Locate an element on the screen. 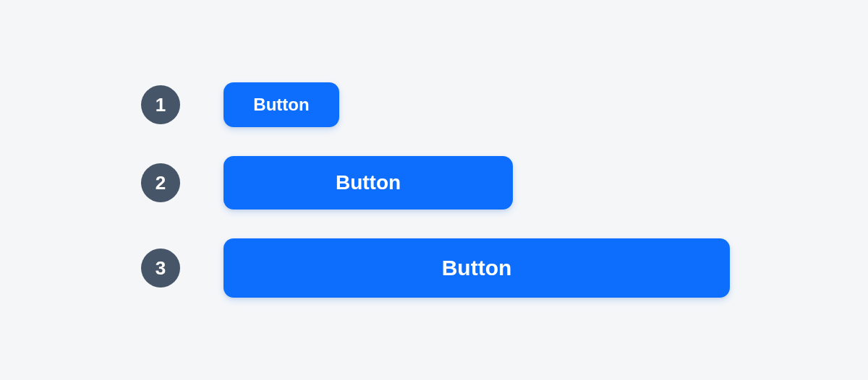  step-number: 1 is located at coordinates (161, 105).